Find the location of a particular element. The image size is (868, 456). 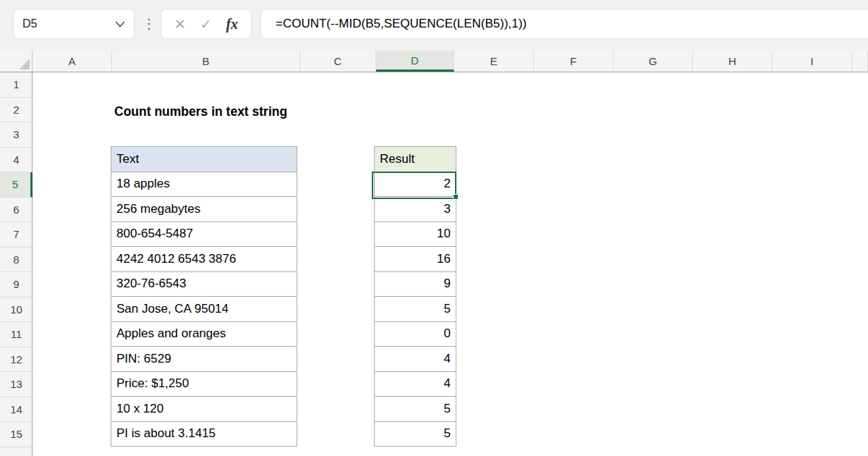

result-cell-d9: 9 is located at coordinates (415, 284).